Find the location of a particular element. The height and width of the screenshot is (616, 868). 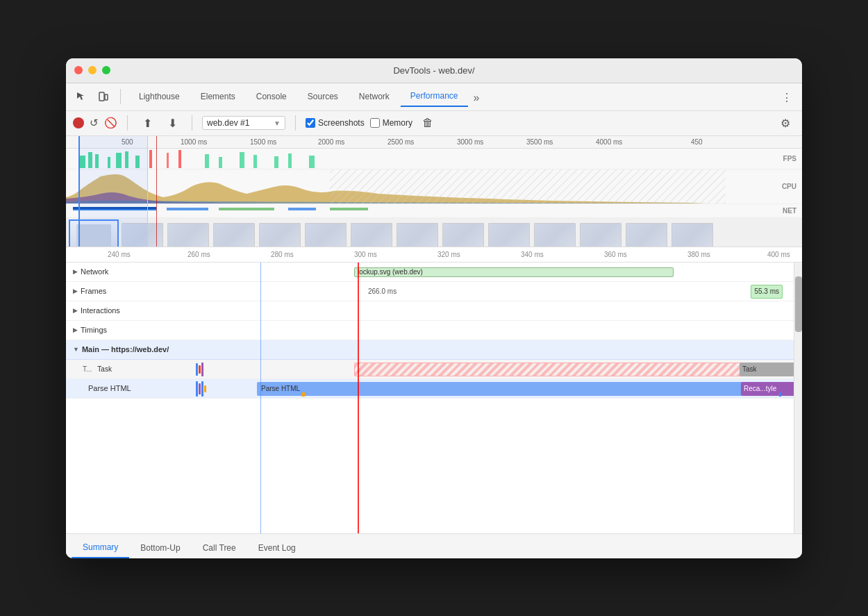

tab-console: Console is located at coordinates (272, 97).